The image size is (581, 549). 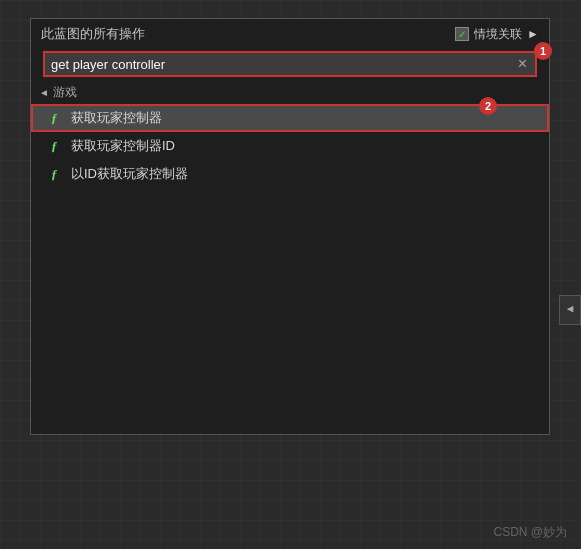 I want to click on context-checkbox-area: 情境关联 ►, so click(x=497, y=34).